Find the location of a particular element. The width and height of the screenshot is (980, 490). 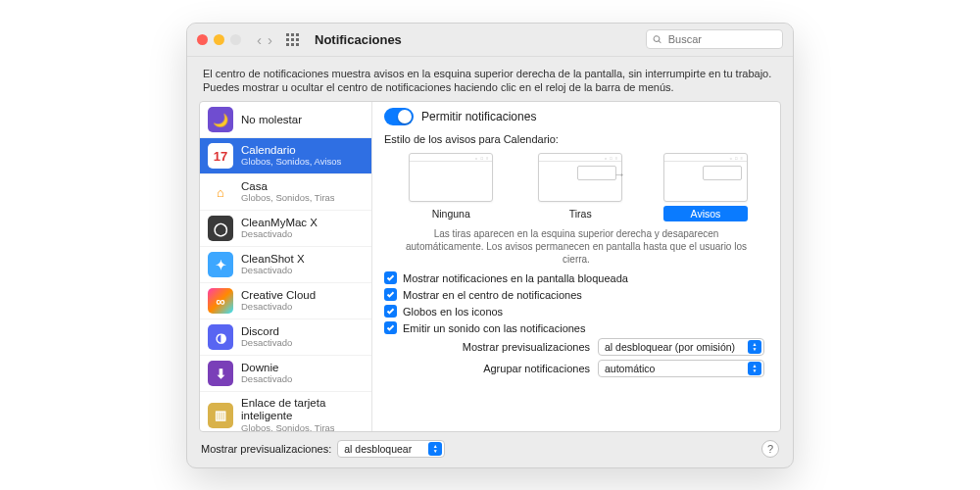

group-select: automático ▲▼ is located at coordinates (681, 368).